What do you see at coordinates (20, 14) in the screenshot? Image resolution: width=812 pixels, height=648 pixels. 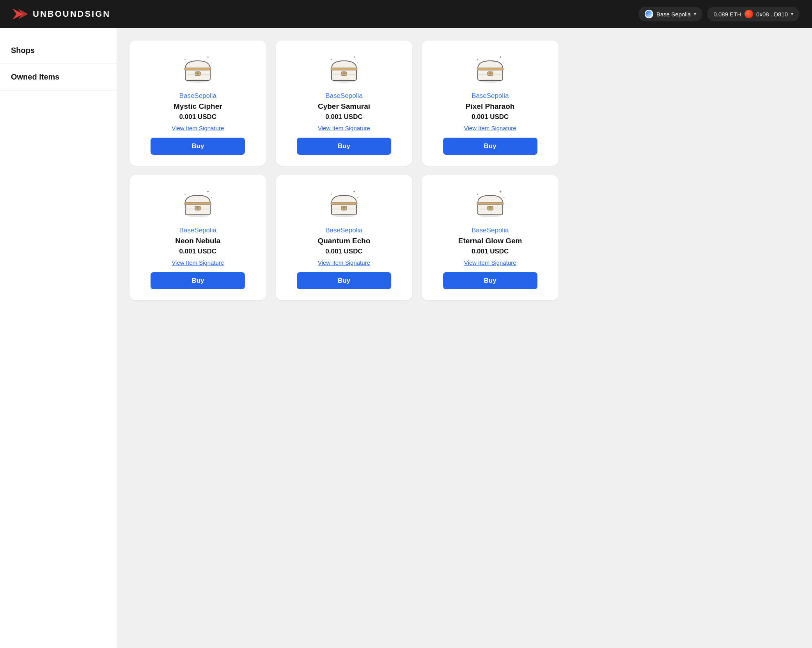 I see `logo-arrow-icon` at bounding box center [20, 14].